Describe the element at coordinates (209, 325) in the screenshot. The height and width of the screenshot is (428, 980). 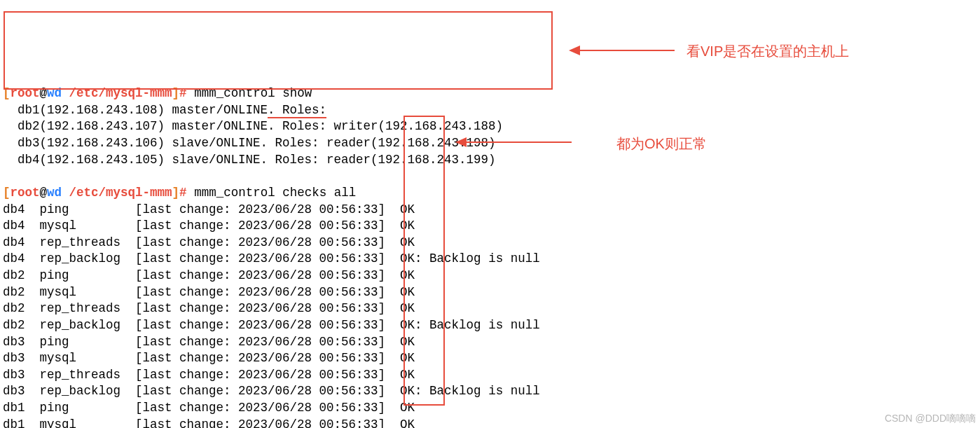
I see `check-row: db2 rep_backlog [last change: 2023/06/28…` at that location.